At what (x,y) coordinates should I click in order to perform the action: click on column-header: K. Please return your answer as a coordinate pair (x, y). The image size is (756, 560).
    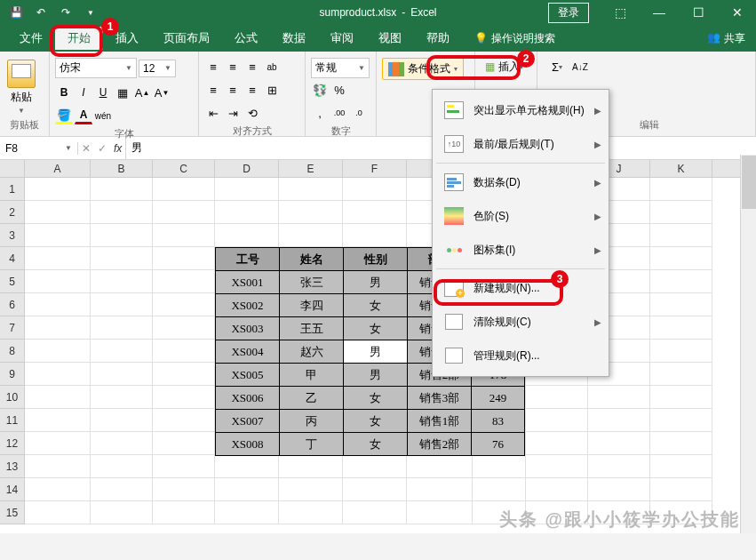
    Looking at the image, I should click on (681, 169).